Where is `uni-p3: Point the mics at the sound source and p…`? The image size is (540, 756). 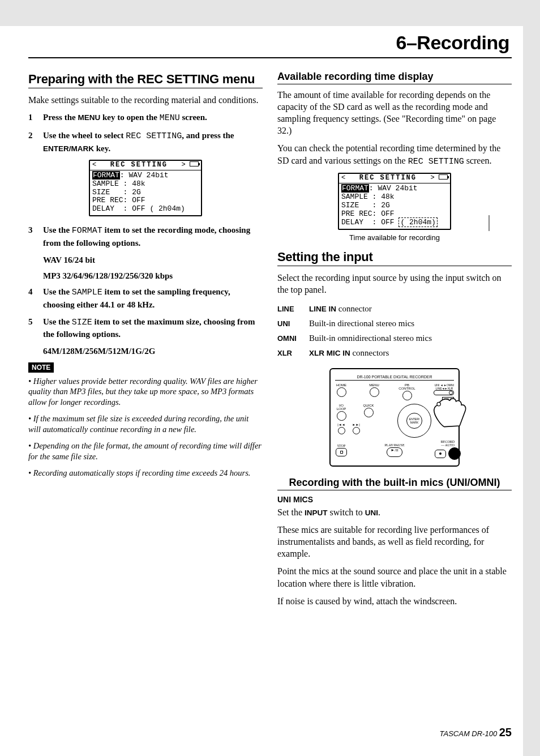
uni-p3: Point the mics at the sound source and p… is located at coordinates (395, 577).